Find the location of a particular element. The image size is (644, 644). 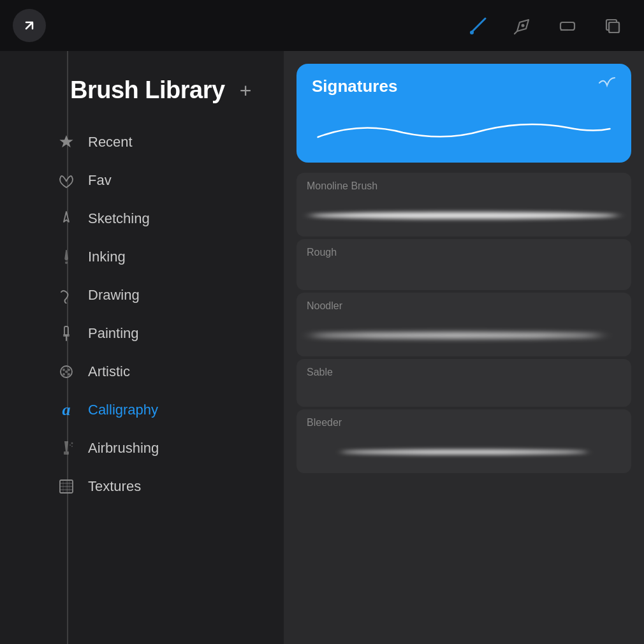

sidebar-item-painting: Painting is located at coordinates (167, 333).